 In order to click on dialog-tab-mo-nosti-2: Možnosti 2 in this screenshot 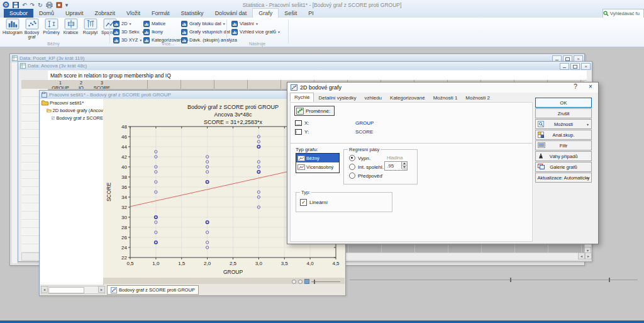, I will do `click(478, 98)`.